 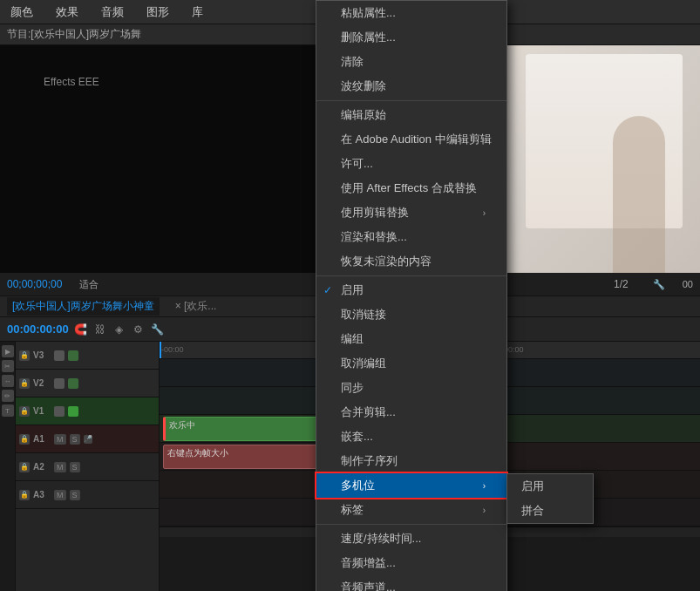 What do you see at coordinates (411, 437) in the screenshot?
I see `ctx-nest: 嵌套...` at bounding box center [411, 437].